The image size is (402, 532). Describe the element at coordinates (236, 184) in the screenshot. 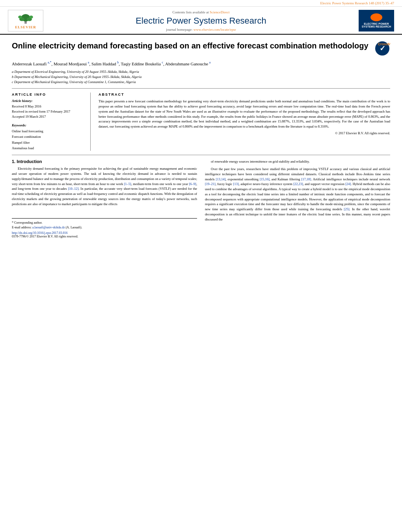

I see `ref-13b: [13]` at that location.